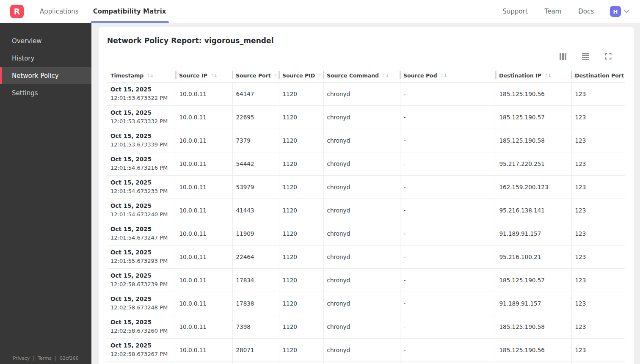 The width and height of the screenshot is (640, 364). I want to click on topbar-right: Support Team Docs H, so click(563, 11).